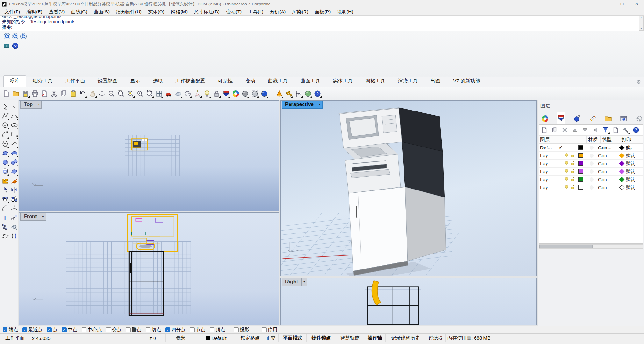 The image size is (644, 344). What do you see at coordinates (321, 338) in the screenshot?
I see `status-cell-9: 物件锁点` at bounding box center [321, 338].